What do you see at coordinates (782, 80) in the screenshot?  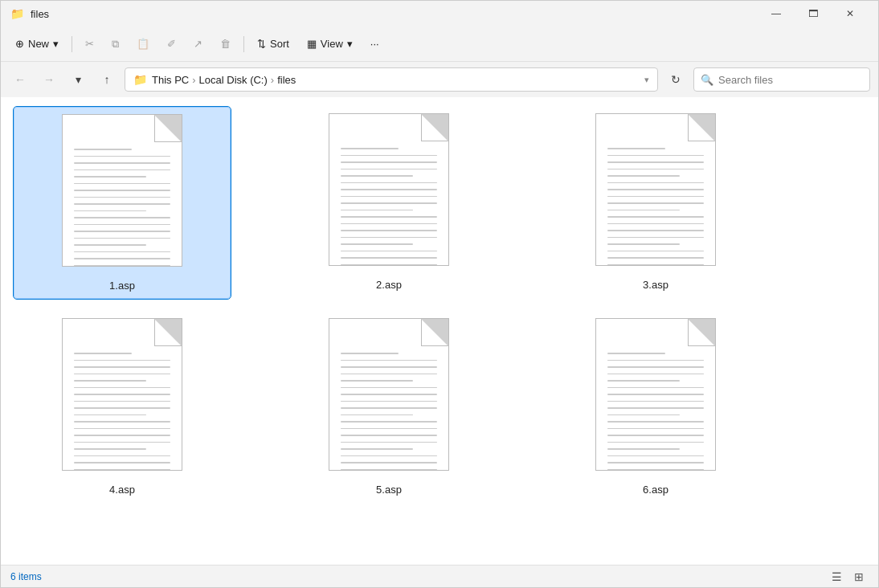 I see `search-box: 🔍` at bounding box center [782, 80].